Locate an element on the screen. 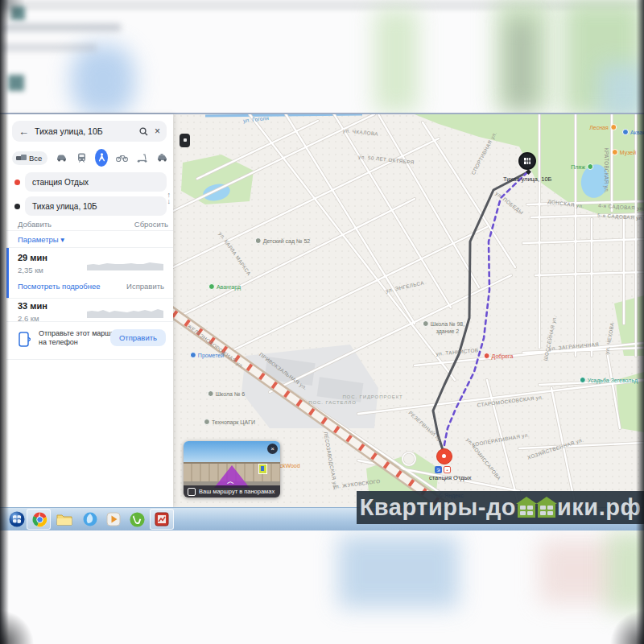 Image resolution: width=644 pixels, height=644 pixels. params-toggle: Параметры ▾ is located at coordinates (41, 240).